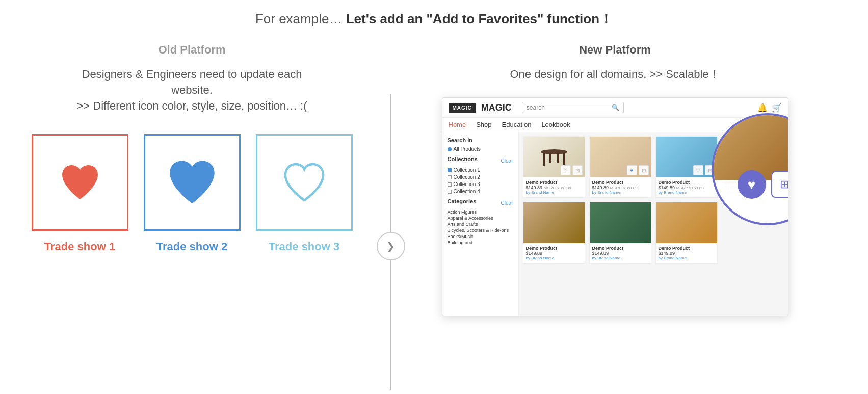 This screenshot has width=868, height=394. I want to click on product-card-5: Demo Product $149.89 by Brand Name, so click(554, 232).